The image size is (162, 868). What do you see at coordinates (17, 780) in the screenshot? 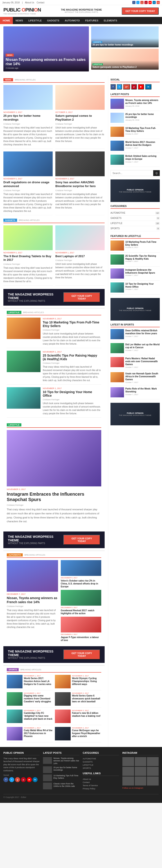
I see `footer-googleplus-icon: g` at bounding box center [17, 780].